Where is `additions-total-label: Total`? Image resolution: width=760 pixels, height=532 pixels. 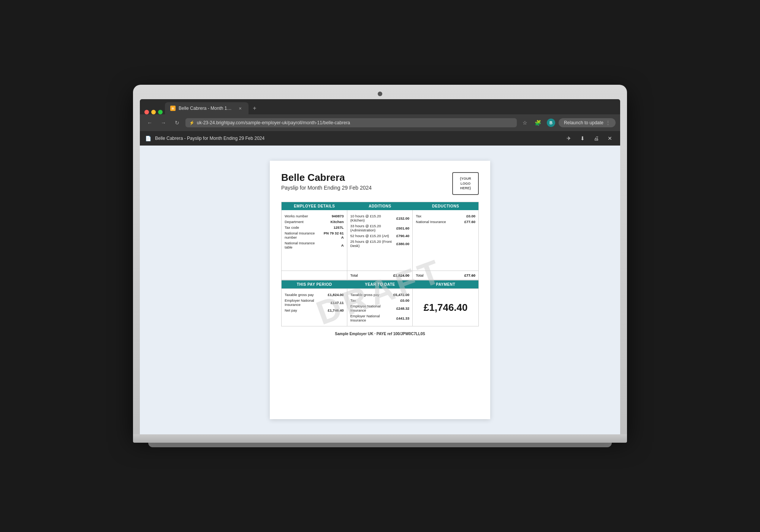
additions-total-label: Total is located at coordinates (354, 275).